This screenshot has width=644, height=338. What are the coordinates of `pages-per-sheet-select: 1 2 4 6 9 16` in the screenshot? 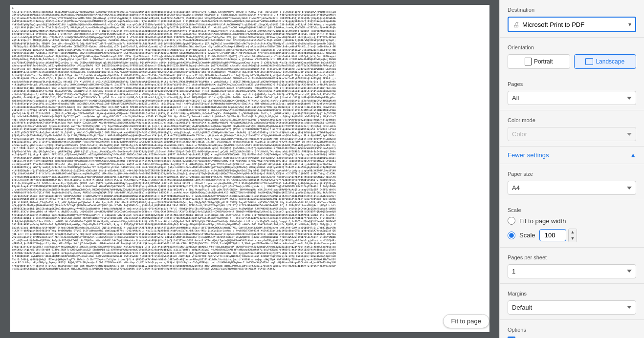 It's located at (572, 272).